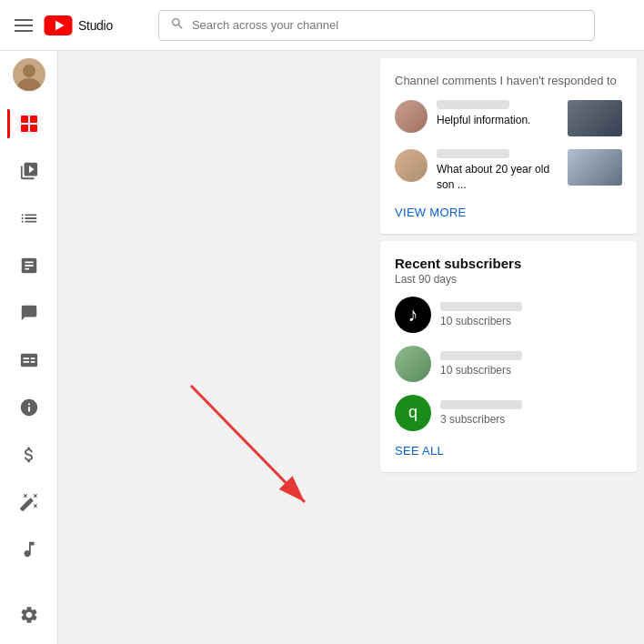 This screenshot has width=644, height=644. Describe the element at coordinates (413, 413) in the screenshot. I see `subscriber-avatar-3: q` at that location.